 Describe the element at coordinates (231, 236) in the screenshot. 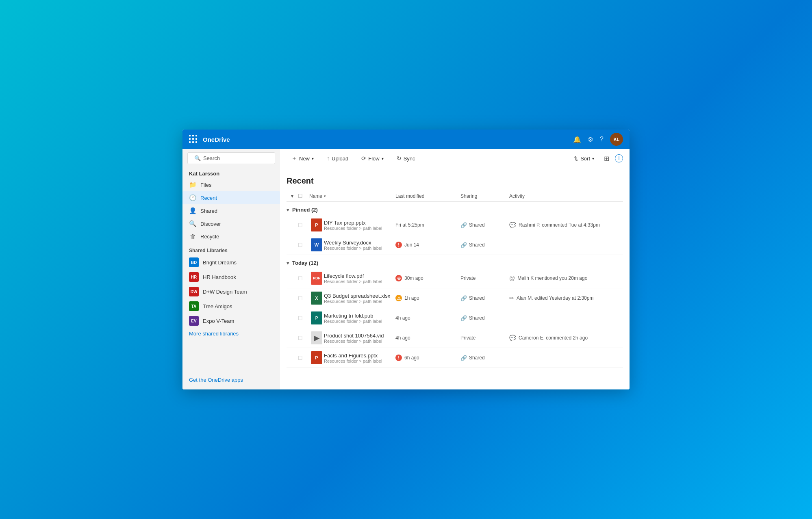

I see `sidebar-item-recycle: 🗑 Recycle` at that location.